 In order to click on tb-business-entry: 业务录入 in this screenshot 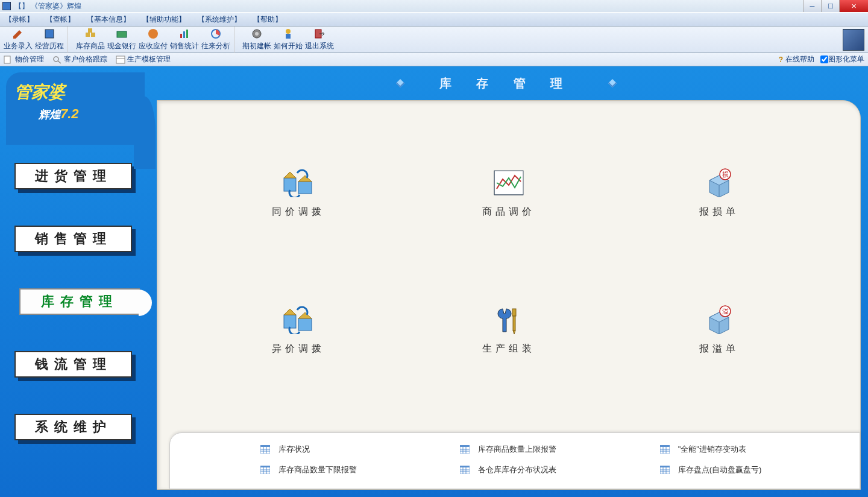, I will do `click(18, 40)`.